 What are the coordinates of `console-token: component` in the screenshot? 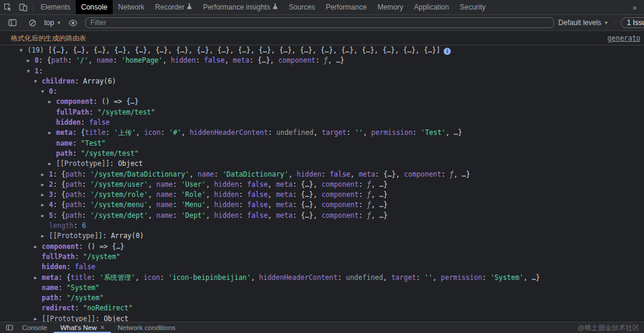 It's located at (340, 205).